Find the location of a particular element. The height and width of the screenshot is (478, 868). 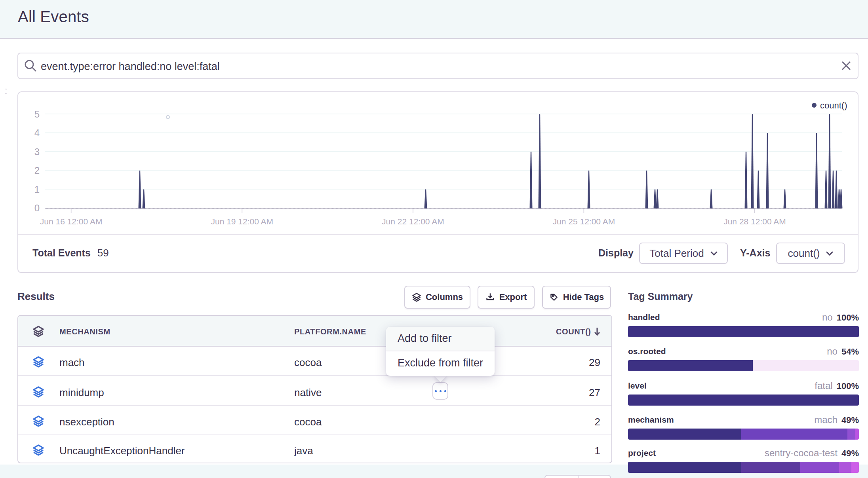

svg-text: 4 is located at coordinates (37, 133).